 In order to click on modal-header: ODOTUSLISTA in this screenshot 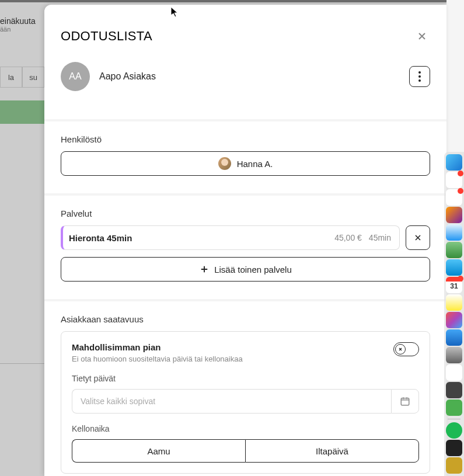, I will do `click(245, 27)`.